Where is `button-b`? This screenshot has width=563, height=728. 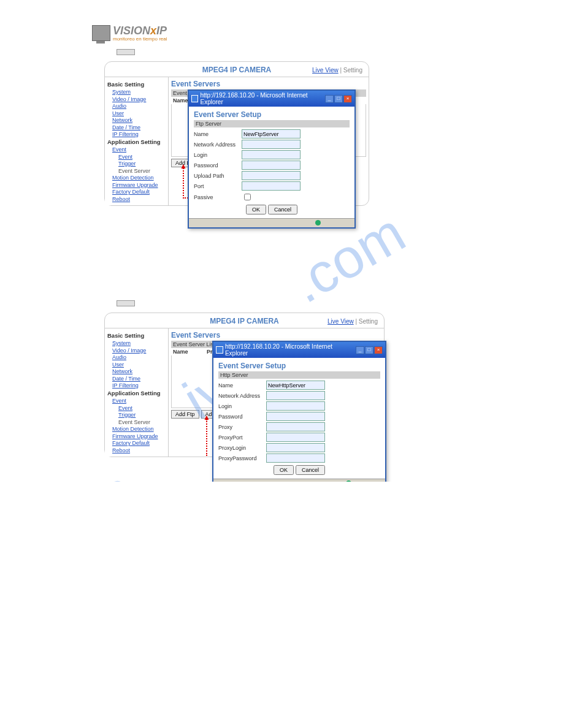 button-b is located at coordinates (126, 303).